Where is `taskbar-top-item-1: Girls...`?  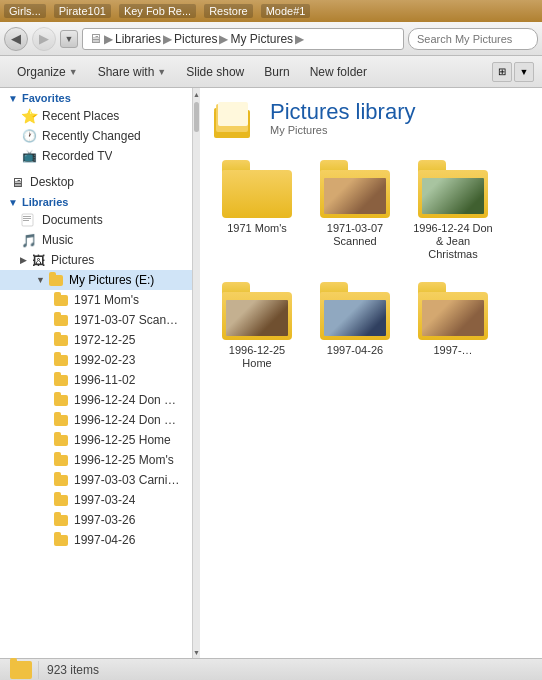
taskbar-top-item-1: Girls... is located at coordinates (25, 11).